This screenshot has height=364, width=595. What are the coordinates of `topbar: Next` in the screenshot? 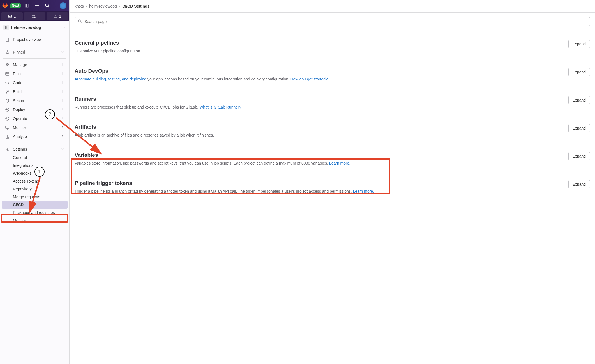 It's located at (35, 6).